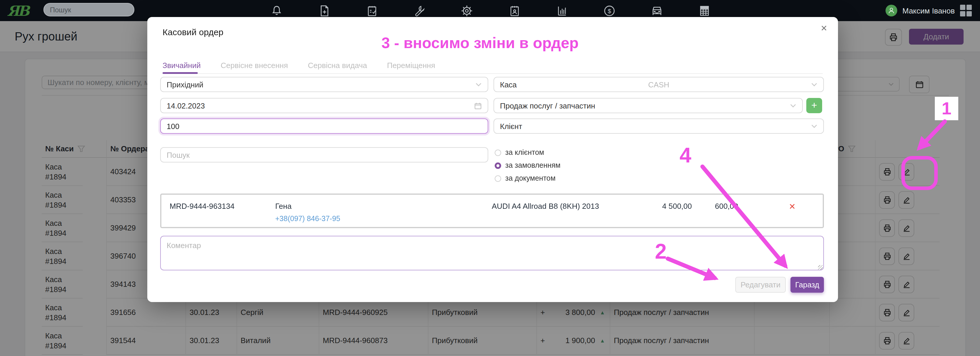  I want to click on selected-order-row: MRD-9444-963134 Гена +38(097) 846-37-95 …, so click(492, 211).